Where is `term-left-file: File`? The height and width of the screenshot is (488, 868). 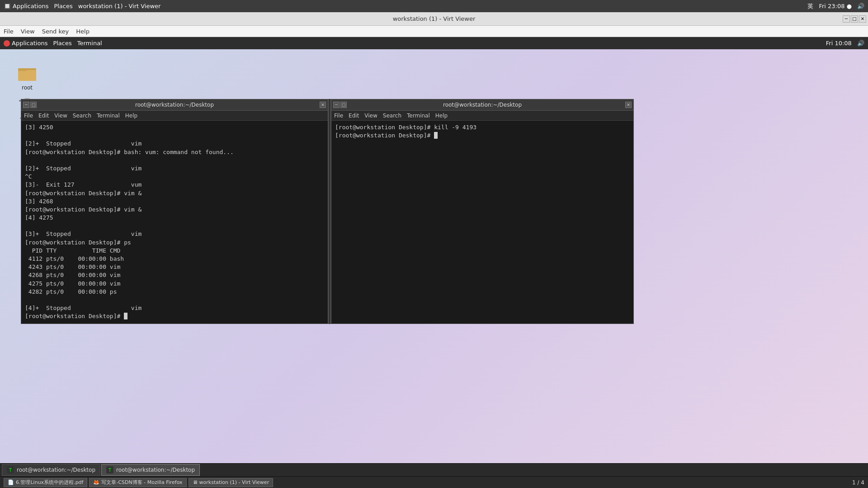
term-left-file: File is located at coordinates (28, 116).